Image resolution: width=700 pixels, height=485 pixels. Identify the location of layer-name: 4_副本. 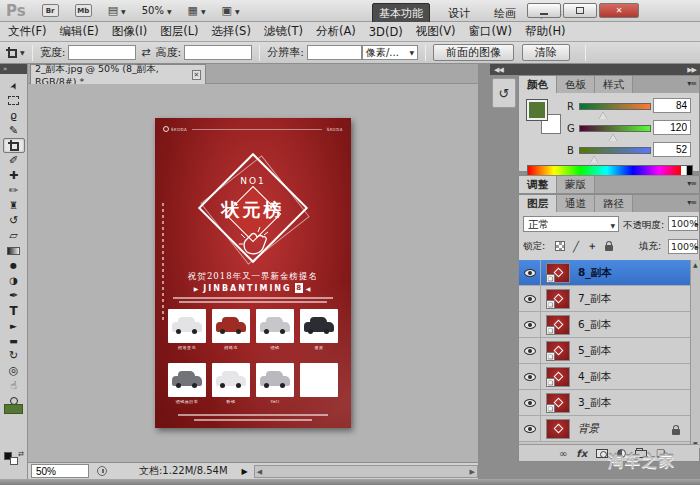
(594, 377).